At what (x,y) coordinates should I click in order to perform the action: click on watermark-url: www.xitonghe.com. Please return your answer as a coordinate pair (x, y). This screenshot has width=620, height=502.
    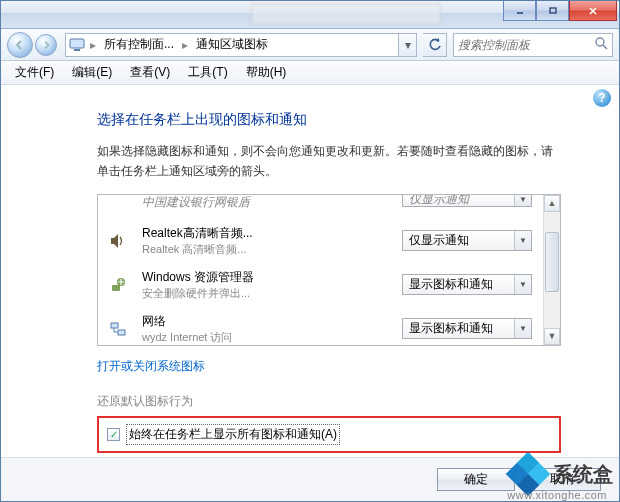
    Looking at the image, I should click on (557, 495).